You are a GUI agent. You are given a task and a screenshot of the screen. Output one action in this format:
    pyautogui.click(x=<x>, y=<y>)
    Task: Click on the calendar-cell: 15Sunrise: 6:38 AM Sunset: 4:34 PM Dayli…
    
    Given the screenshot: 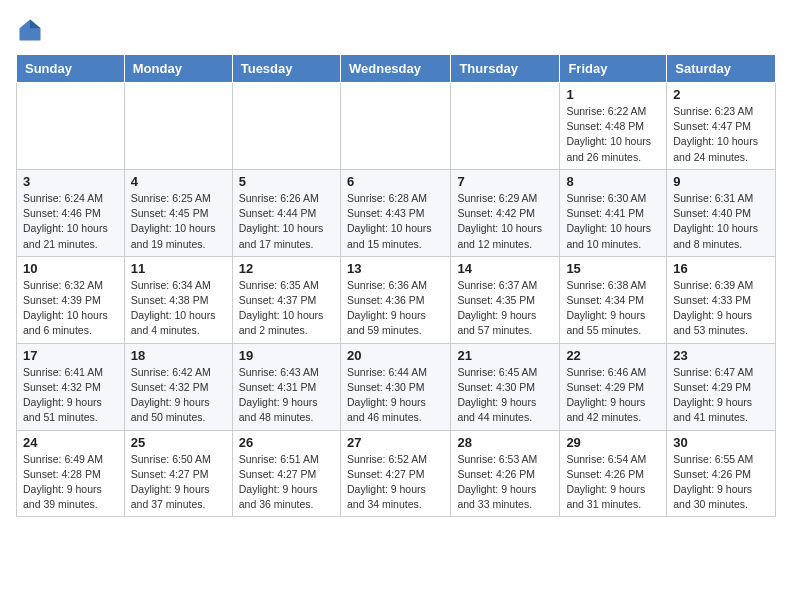 What is the action you would take?
    pyautogui.click(x=614, y=300)
    